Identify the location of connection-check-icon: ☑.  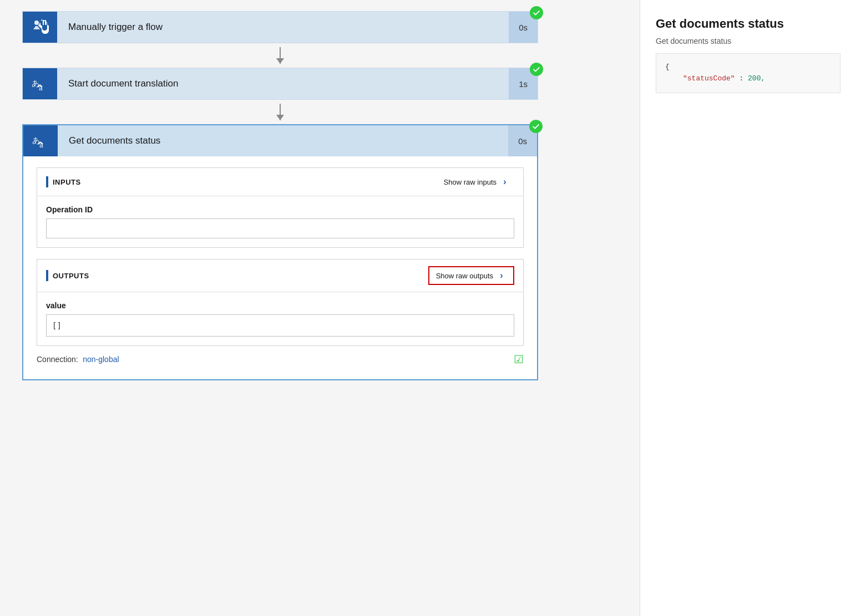
(519, 359).